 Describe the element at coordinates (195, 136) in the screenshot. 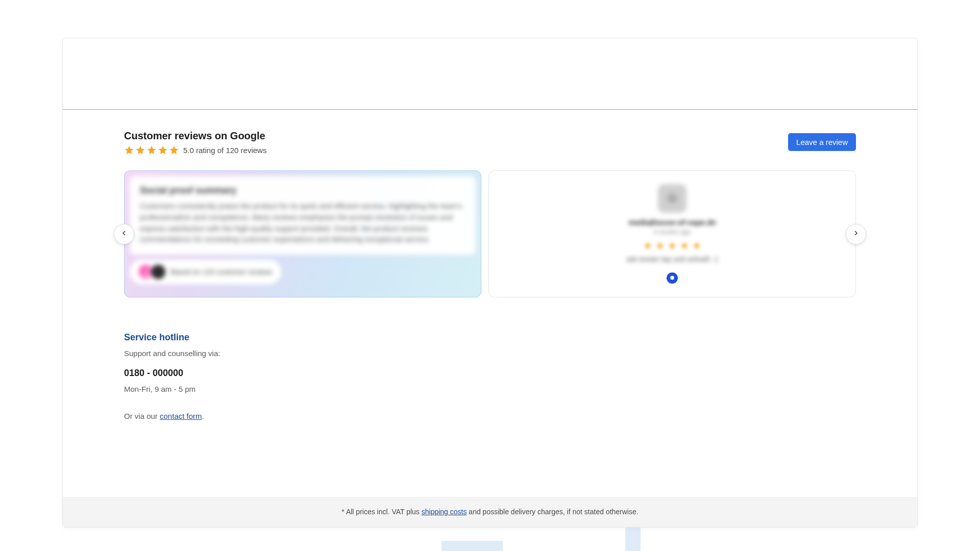

I see `reviews-heading: Customer reviews on Google` at that location.